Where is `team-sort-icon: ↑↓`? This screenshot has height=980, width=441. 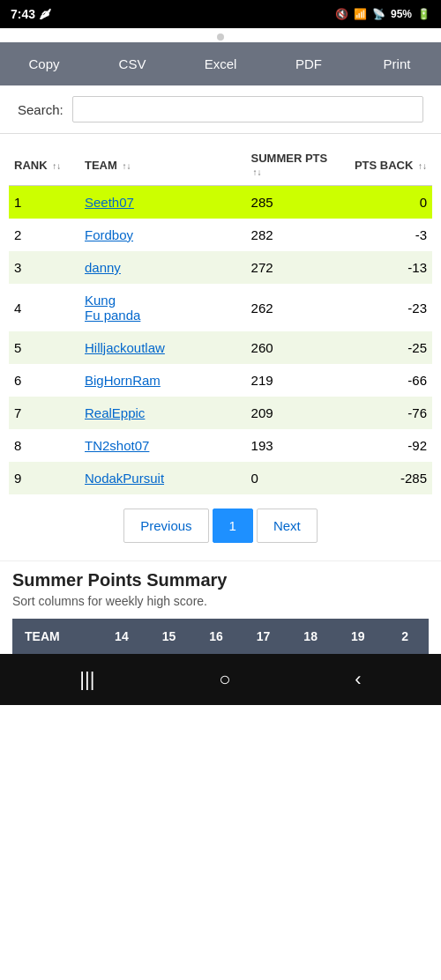
team-sort-icon: ↑↓ is located at coordinates (126, 166).